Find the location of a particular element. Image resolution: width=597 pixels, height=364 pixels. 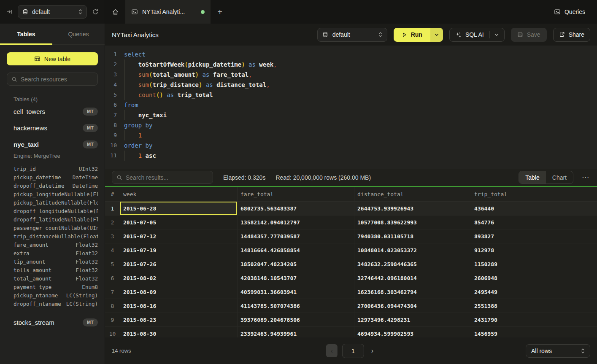

sidebar-tab-queries: Queries is located at coordinates (78, 34).